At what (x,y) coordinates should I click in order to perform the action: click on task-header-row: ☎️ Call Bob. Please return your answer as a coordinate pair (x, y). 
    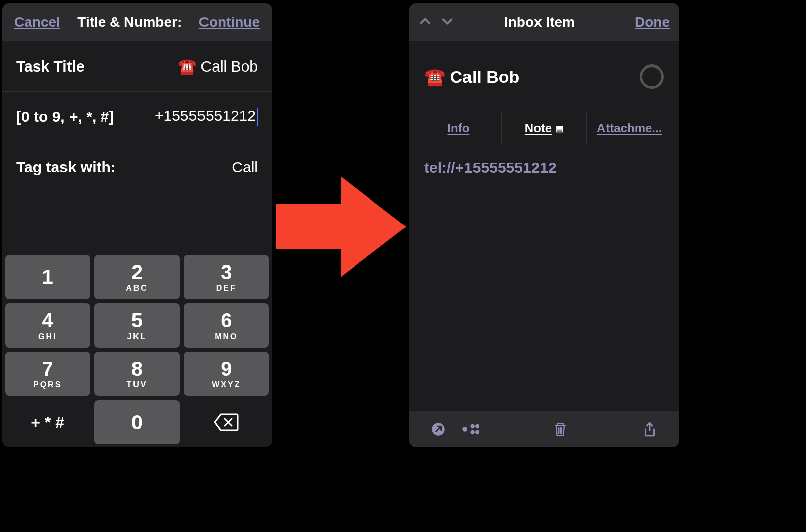
    Looking at the image, I should click on (544, 77).